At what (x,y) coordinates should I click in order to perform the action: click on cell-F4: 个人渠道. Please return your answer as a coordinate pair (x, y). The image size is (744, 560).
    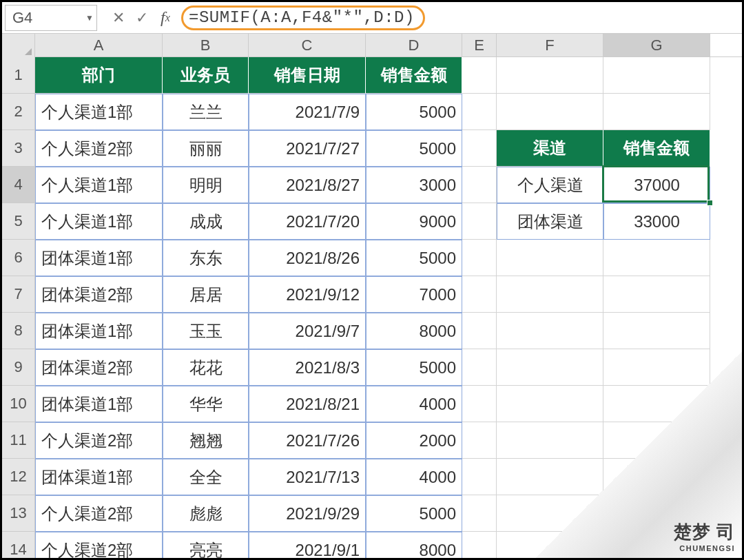
    Looking at the image, I should click on (550, 185).